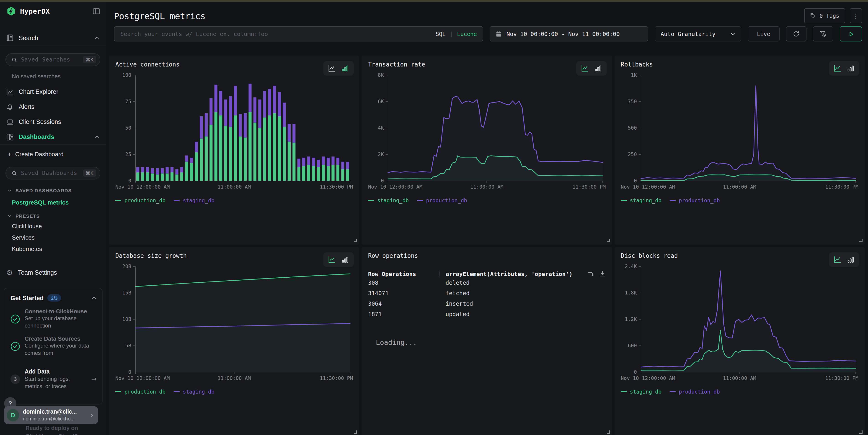 Image resolution: width=868 pixels, height=435 pixels. Describe the element at coordinates (53, 346) in the screenshot. I see `get-started-card: Get Started 2/3 Connect to ClickHouse Se…` at that location.